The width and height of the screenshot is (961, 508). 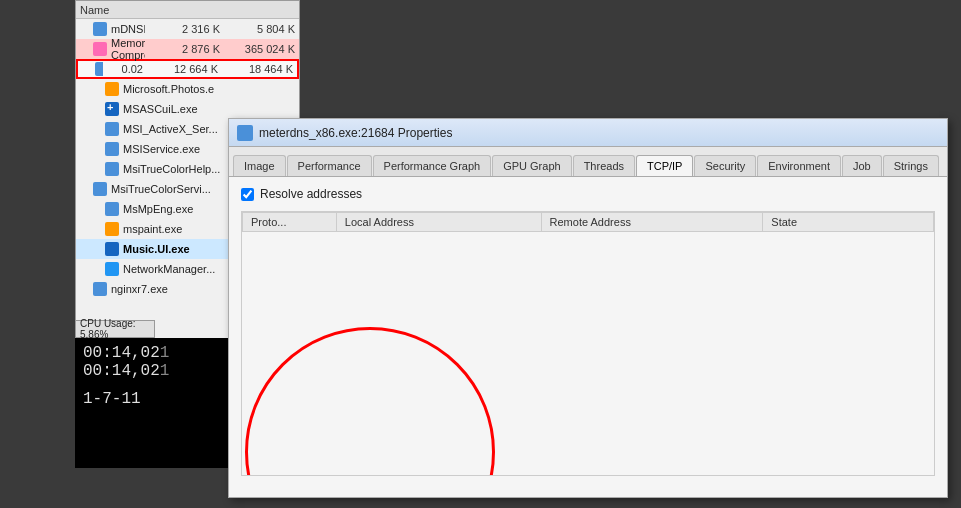 I want to click on process-name: MSASCuiL.exe, so click(x=160, y=109).